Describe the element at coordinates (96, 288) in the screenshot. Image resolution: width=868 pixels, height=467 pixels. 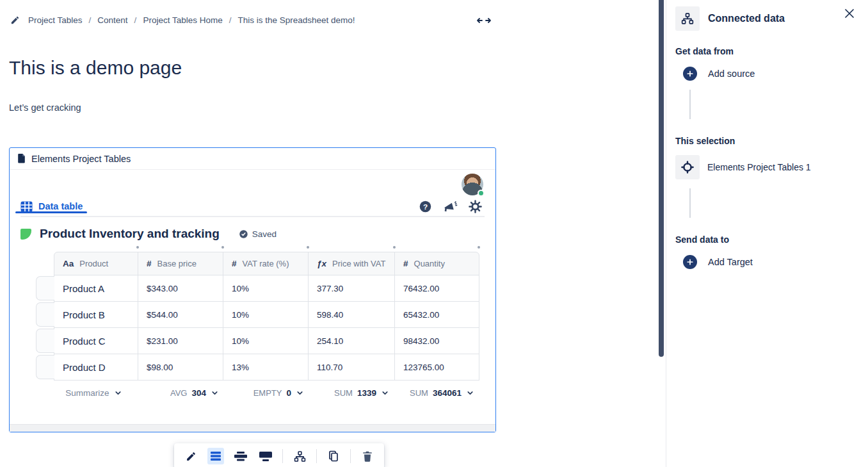
I see `cell-product: Product A` at that location.